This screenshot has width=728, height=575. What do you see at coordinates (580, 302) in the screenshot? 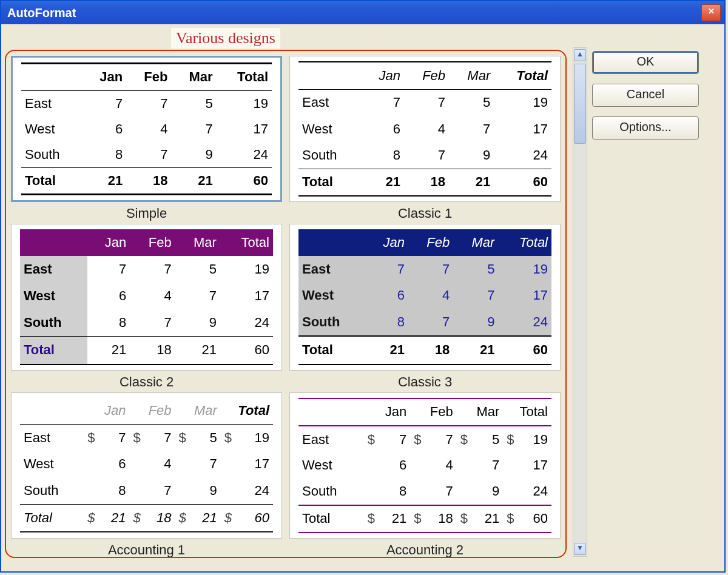
I see `samples-scrollbar: ▲ ▼` at bounding box center [580, 302].